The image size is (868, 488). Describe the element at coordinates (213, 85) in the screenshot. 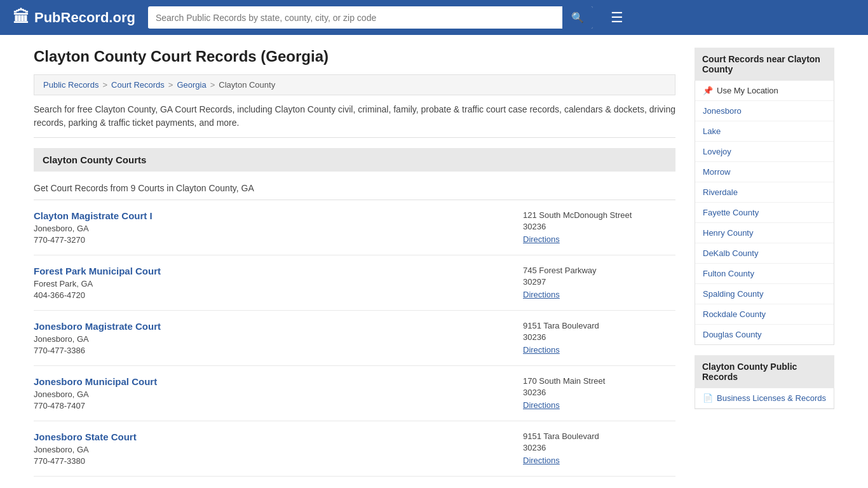

I see `breadcrumb-sep-3: >` at that location.